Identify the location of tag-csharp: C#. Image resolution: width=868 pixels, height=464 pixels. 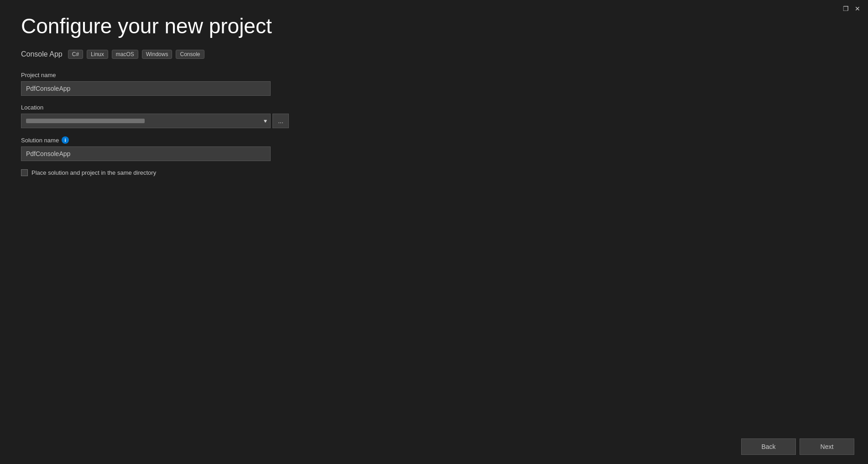
(76, 54).